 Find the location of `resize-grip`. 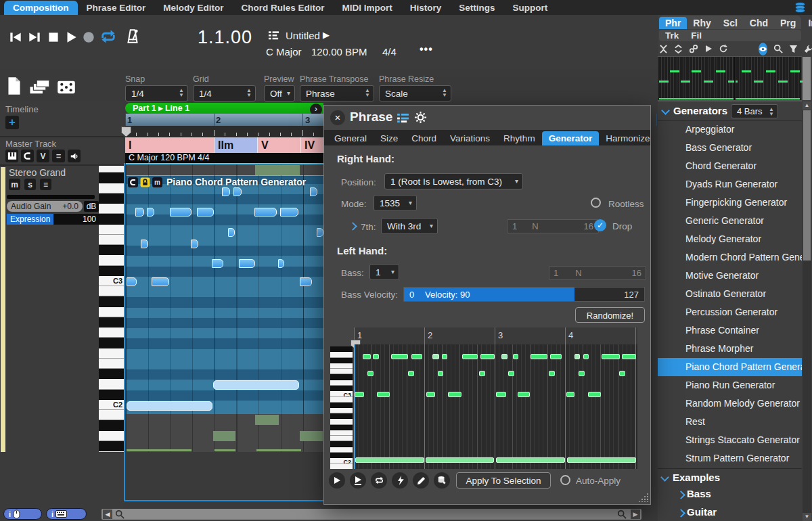

resize-grip is located at coordinates (643, 497).